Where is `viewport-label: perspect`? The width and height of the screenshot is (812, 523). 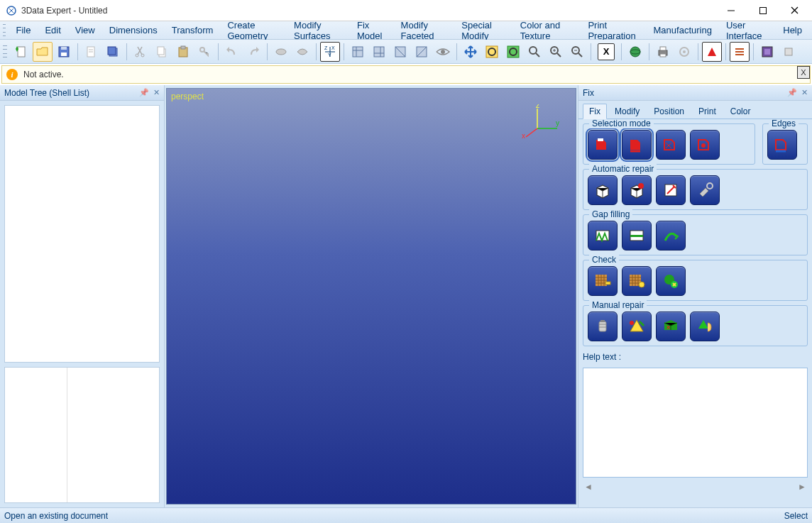 viewport-label: perspect is located at coordinates (187, 97).